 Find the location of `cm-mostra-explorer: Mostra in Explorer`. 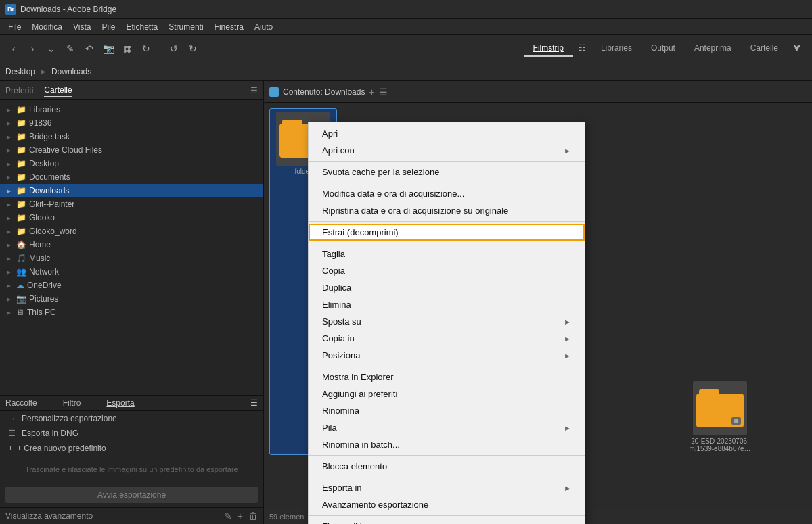

cm-mostra-explorer: Mostra in Explorer is located at coordinates (447, 377).